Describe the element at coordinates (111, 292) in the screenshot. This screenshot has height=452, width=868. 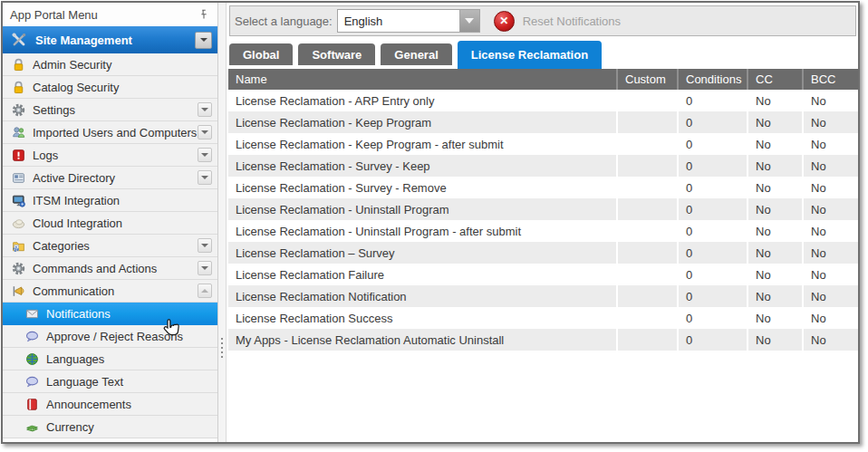
I see `sidebar-item-communication: Communication` at that location.